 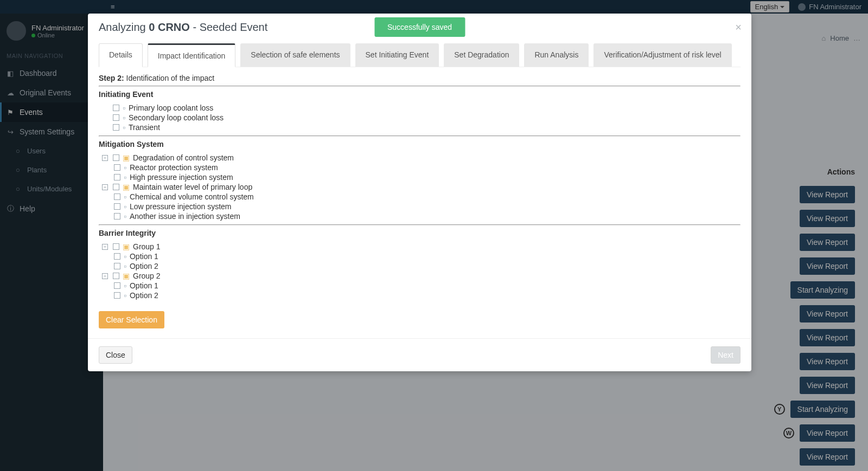 I want to click on tree-leaf: ▫ Primary loop coolant loss, so click(x=421, y=108).